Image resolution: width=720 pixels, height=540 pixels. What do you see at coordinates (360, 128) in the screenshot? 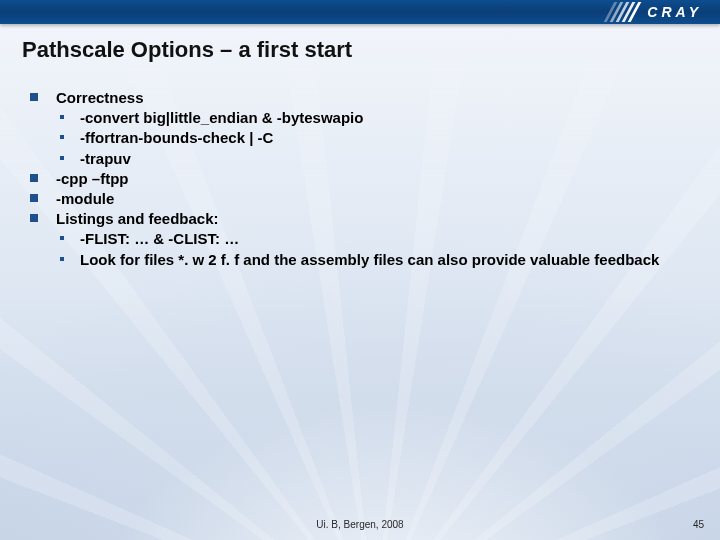
I see `list-item: Correctness -convert big|little_endian &…` at bounding box center [360, 128].